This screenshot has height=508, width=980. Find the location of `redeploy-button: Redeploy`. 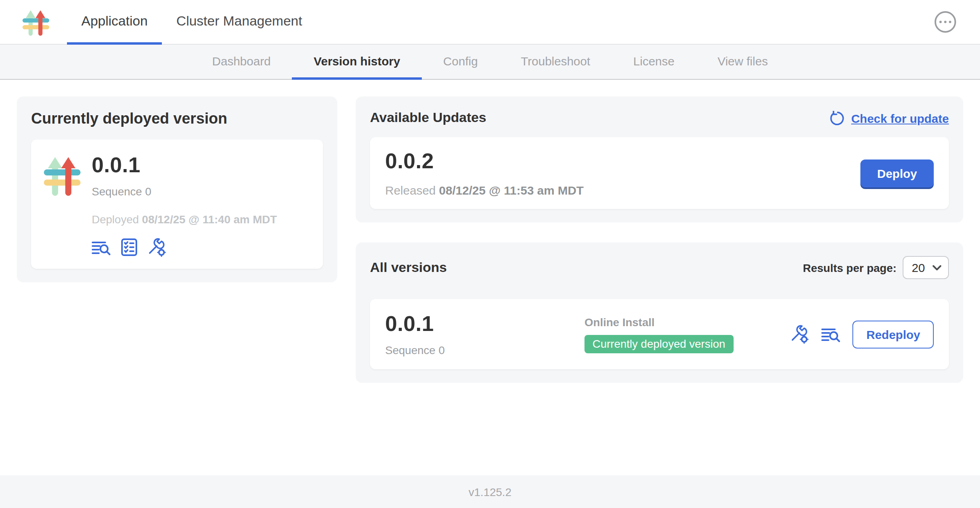

redeploy-button: Redeploy is located at coordinates (893, 334).